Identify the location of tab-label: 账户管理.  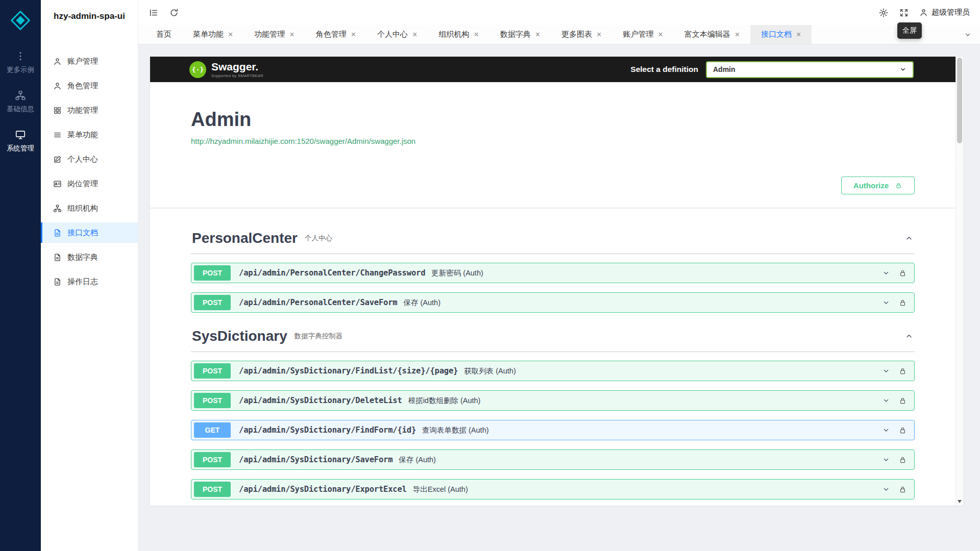
(638, 35).